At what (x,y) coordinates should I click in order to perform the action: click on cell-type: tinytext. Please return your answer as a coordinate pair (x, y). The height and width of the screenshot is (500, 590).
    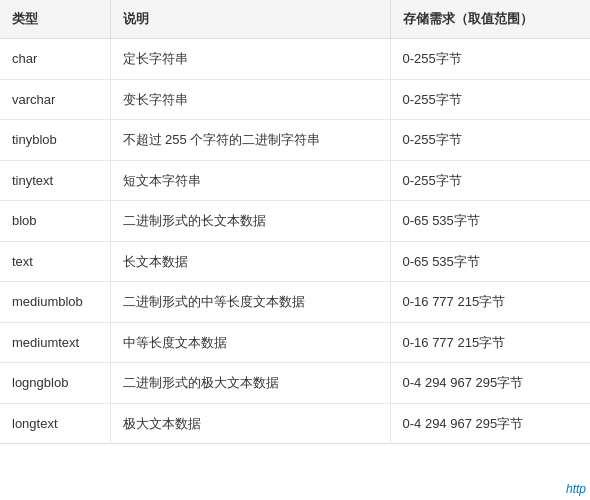
    Looking at the image, I should click on (55, 180).